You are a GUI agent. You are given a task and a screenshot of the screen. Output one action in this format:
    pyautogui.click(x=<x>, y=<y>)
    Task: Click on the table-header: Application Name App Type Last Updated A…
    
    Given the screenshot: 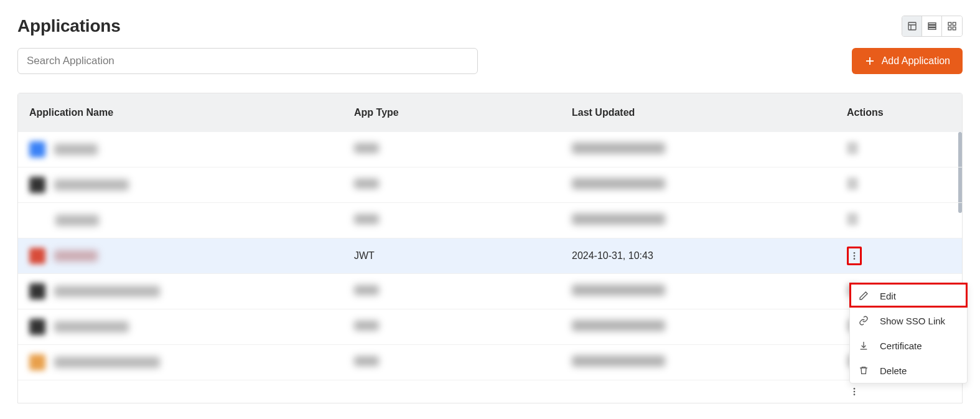 What is the action you would take?
    pyautogui.click(x=490, y=113)
    